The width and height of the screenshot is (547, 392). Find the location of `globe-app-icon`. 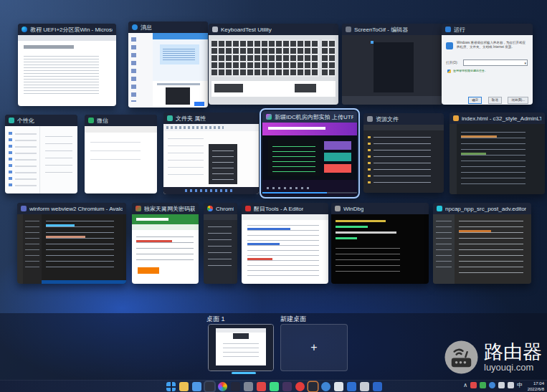

globe-app-icon is located at coordinates (325, 387).